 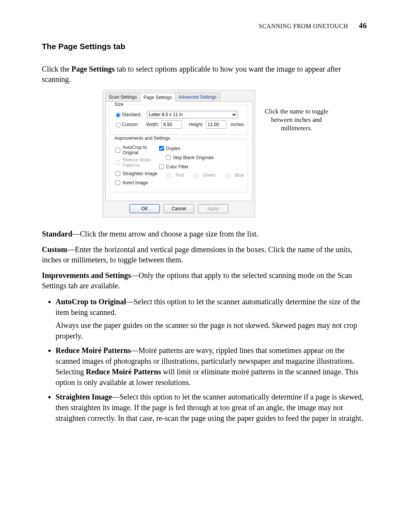 What do you see at coordinates (93, 69) in the screenshot?
I see `intro-bold: Page Settings` at bounding box center [93, 69].